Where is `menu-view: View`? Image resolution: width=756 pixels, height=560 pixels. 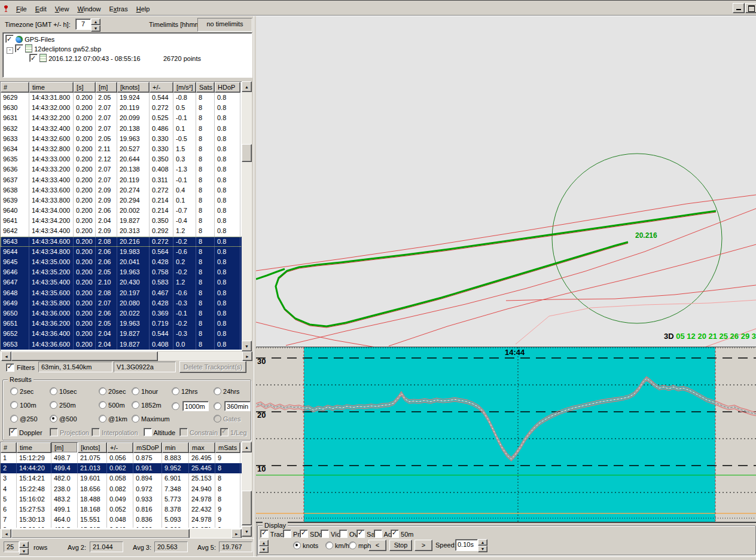
menu-view: View is located at coordinates (62, 9).